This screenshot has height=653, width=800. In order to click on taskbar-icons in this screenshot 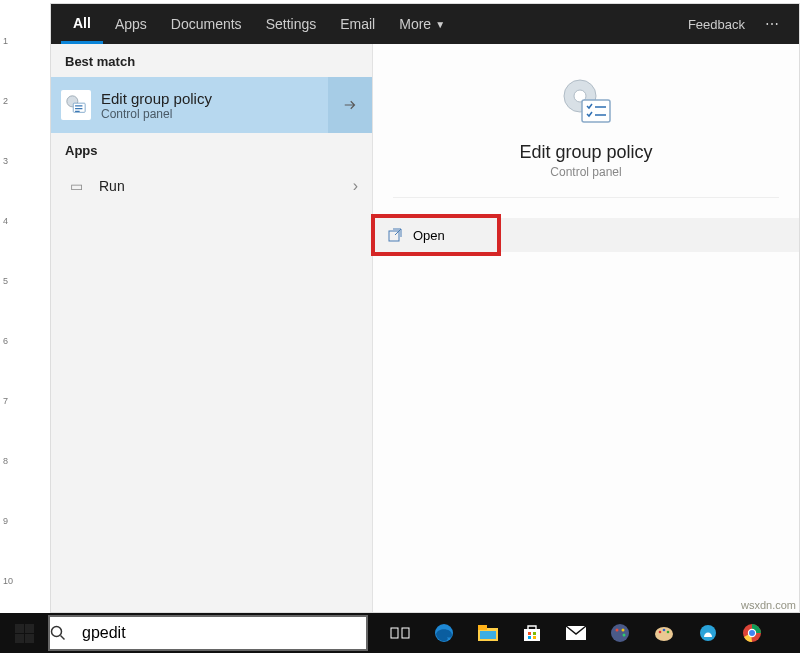, I will do `click(576, 633)`.